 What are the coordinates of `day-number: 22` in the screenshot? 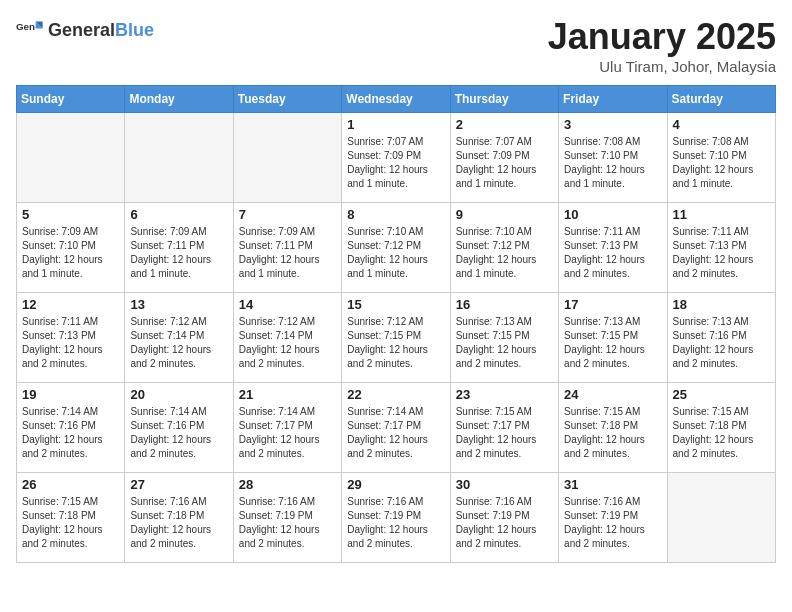 It's located at (396, 394).